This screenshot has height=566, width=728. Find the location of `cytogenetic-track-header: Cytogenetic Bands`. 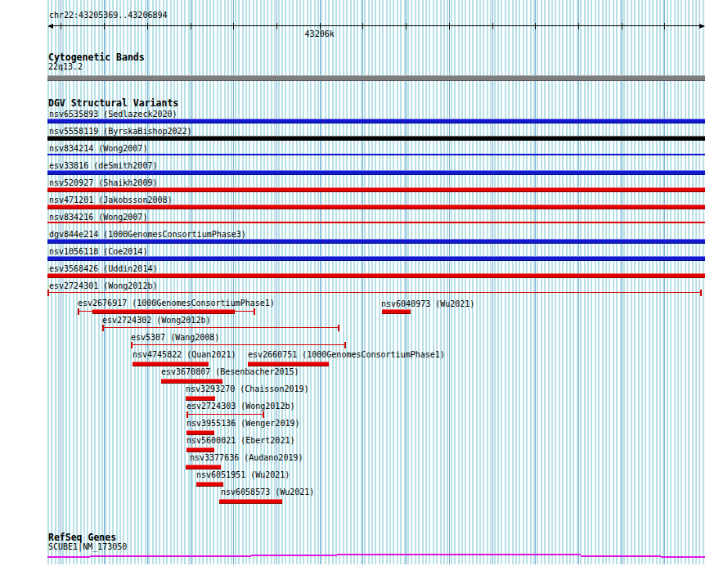

cytogenetic-track-header: Cytogenetic Bands is located at coordinates (97, 57).